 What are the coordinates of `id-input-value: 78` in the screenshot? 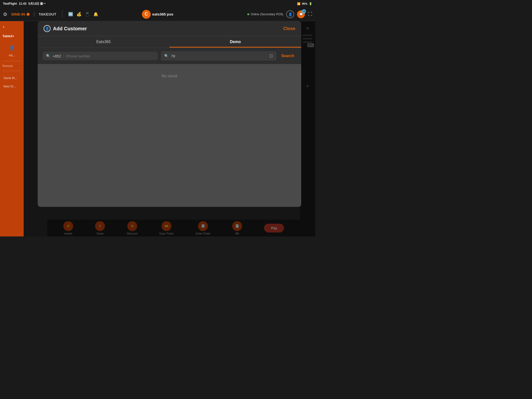 It's located at (219, 56).